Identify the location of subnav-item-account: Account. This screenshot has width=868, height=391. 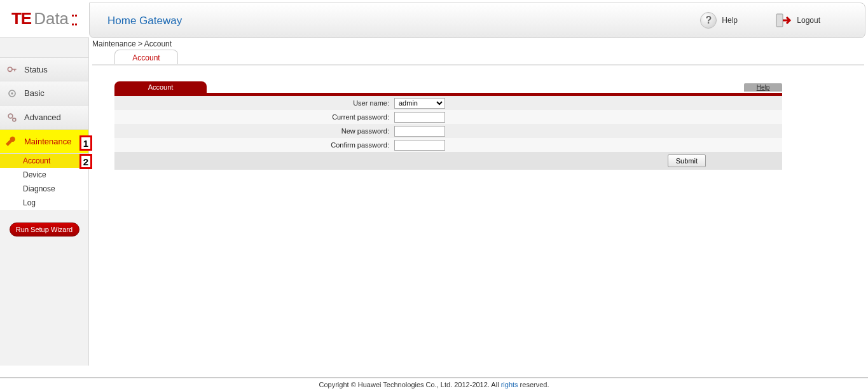
(45, 161).